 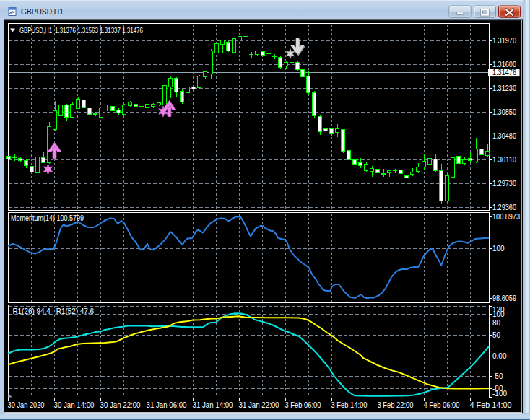 What do you see at coordinates (396, 406) in the screenshot?
I see `svg-text: 3 Feb 22:00` at bounding box center [396, 406].